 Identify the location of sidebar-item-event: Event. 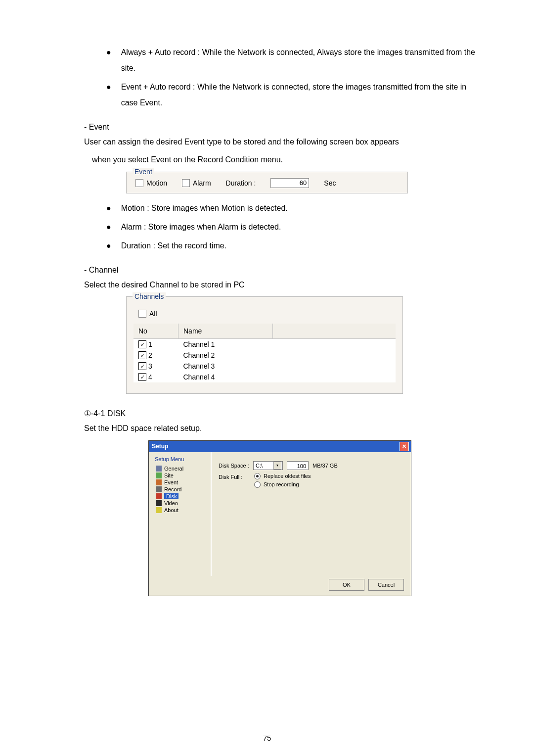
(180, 482).